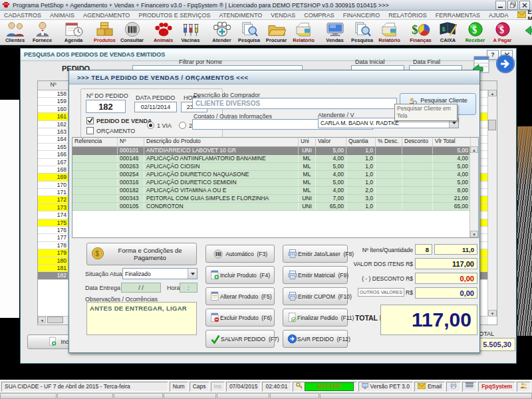 Image resolution: width=532 pixels, height=399 pixels. What do you see at coordinates (525, 156) in the screenshot?
I see `wallpaper-cat-fur-brown` at bounding box center [525, 156].